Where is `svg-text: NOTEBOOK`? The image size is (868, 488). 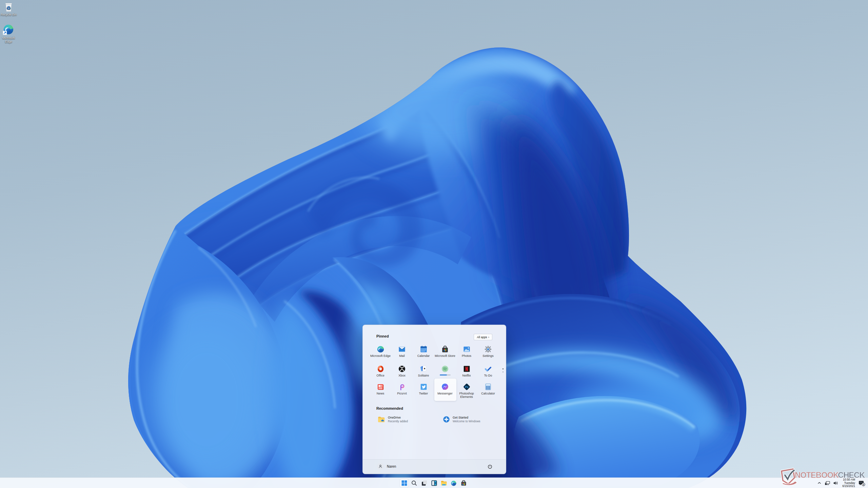 svg-text: NOTEBOOK is located at coordinates (817, 475).